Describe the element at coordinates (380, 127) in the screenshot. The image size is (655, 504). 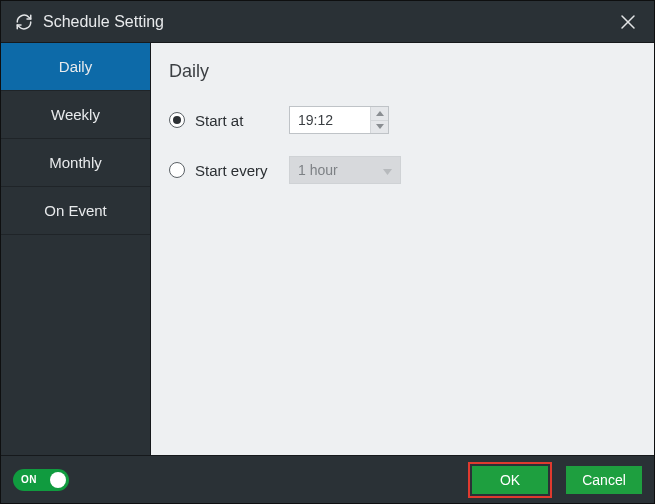
I see `time-step-down` at that location.